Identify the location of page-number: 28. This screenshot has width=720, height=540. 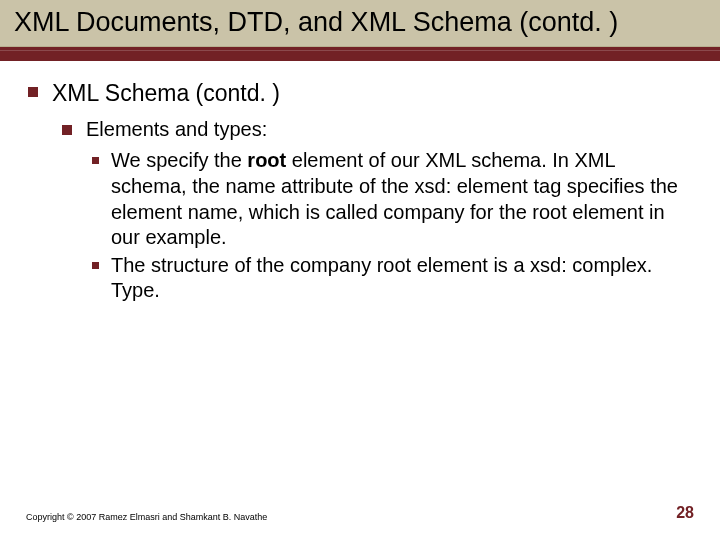
(685, 513).